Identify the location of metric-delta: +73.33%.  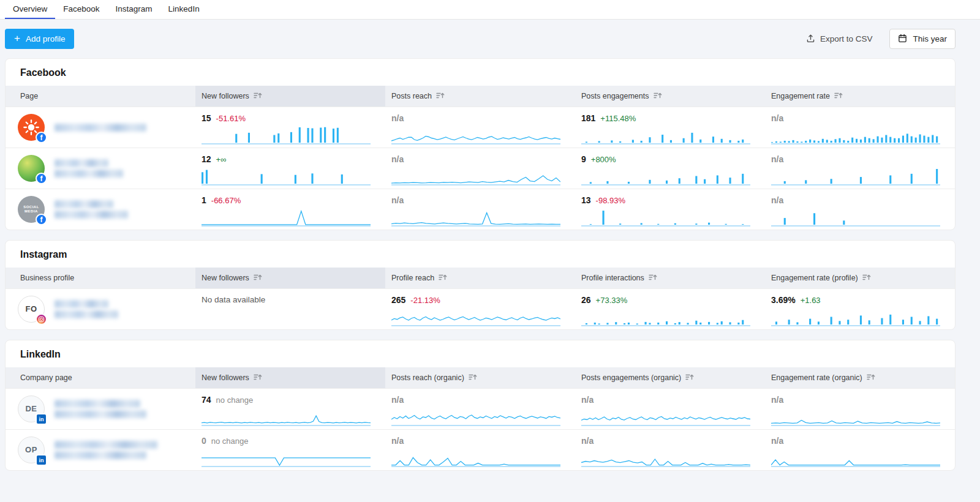
(612, 300).